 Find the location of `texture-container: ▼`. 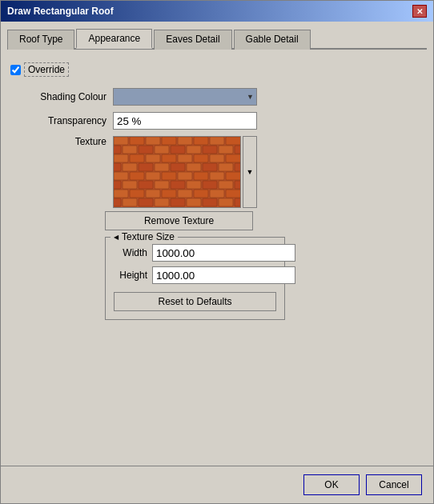

texture-container: ▼ is located at coordinates (185, 172).